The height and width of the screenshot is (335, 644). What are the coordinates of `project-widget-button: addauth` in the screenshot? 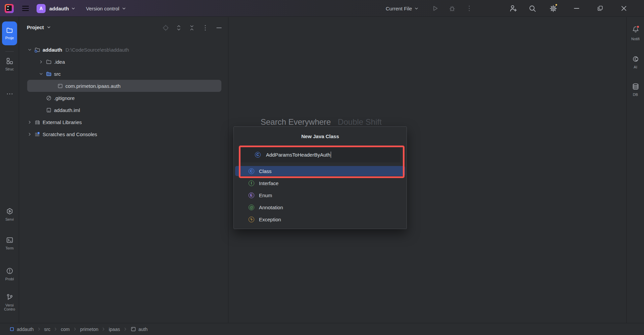 It's located at (61, 9).